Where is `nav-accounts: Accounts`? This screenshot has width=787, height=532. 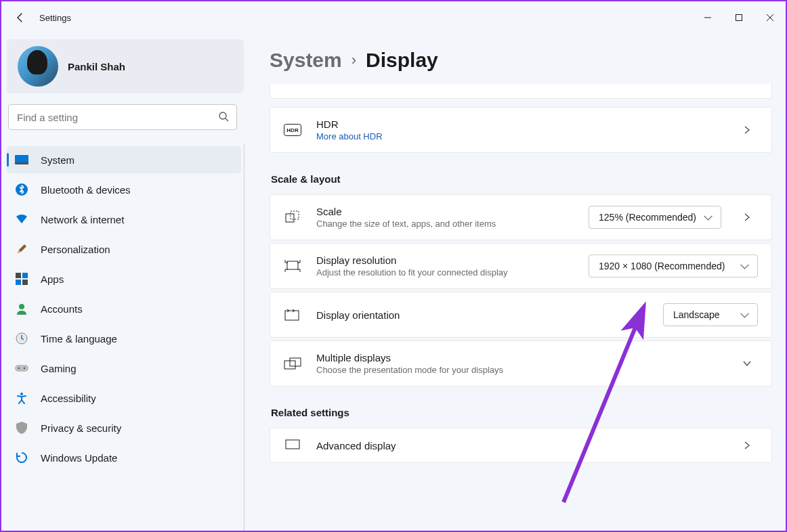 nav-accounts: Accounts is located at coordinates (124, 309).